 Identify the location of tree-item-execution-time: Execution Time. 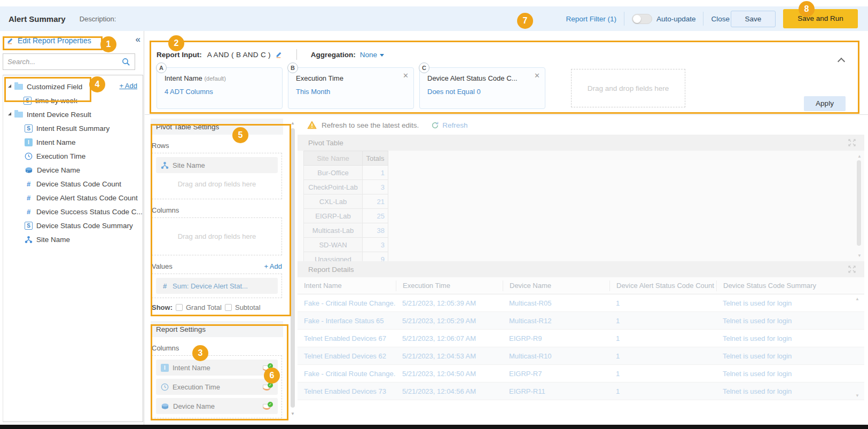
(73, 156).